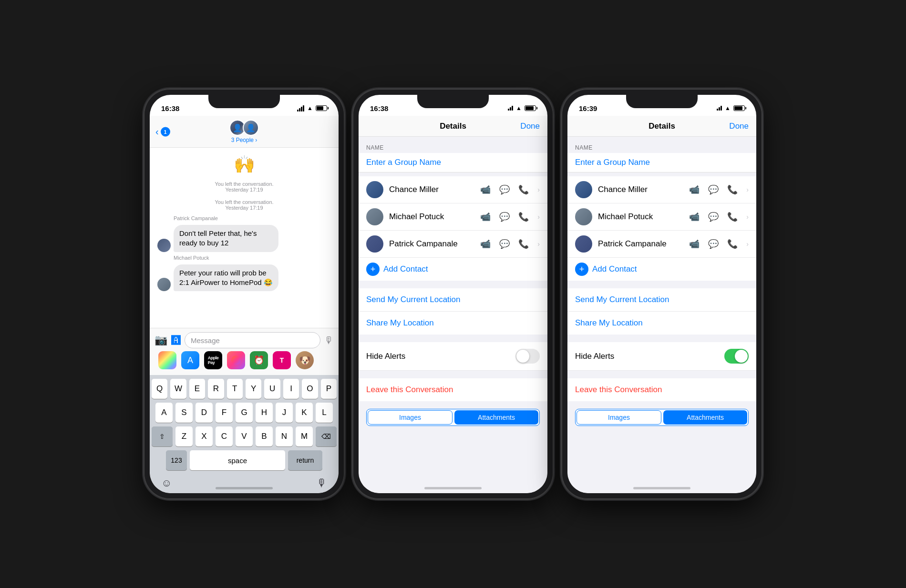 The width and height of the screenshot is (906, 588). What do you see at coordinates (167, 360) in the screenshot?
I see `photos-app-icon` at bounding box center [167, 360].